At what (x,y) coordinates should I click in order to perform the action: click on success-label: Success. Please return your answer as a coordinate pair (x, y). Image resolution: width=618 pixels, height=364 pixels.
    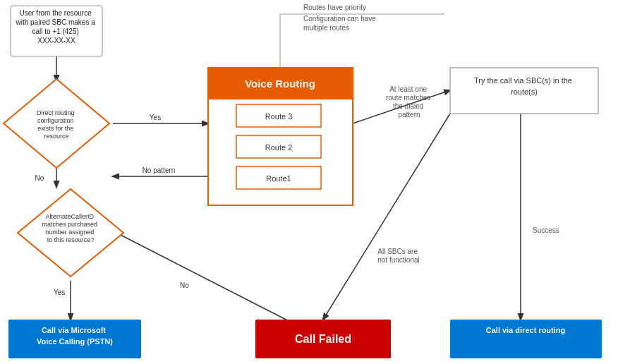
    Looking at the image, I should click on (546, 230).